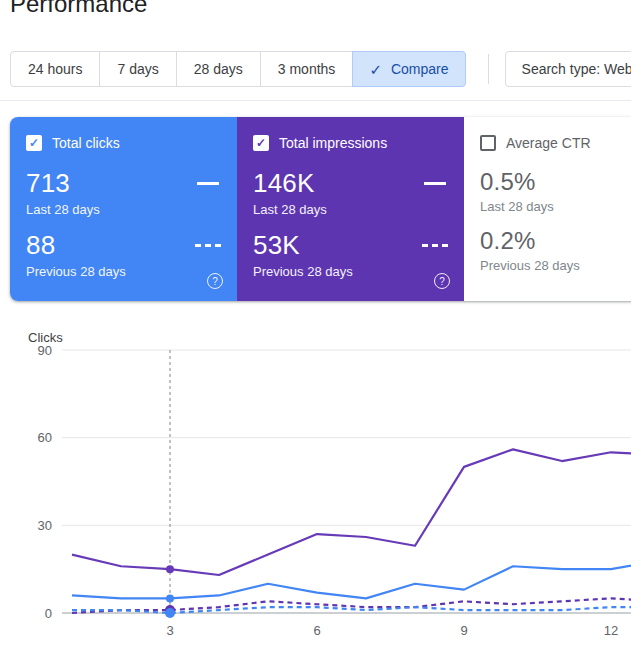  I want to click on total-impressions-checkbox: ✓, so click(261, 143).